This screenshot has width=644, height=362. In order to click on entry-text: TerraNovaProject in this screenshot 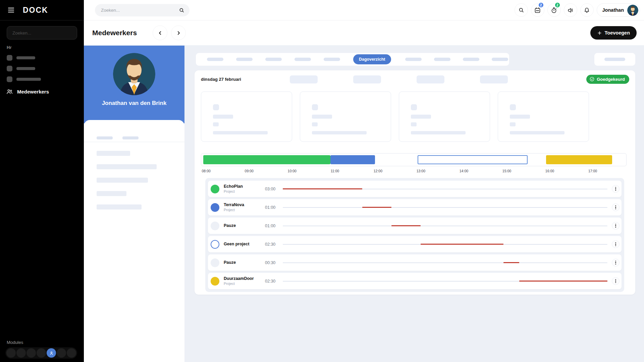, I will do `click(242, 207)`.